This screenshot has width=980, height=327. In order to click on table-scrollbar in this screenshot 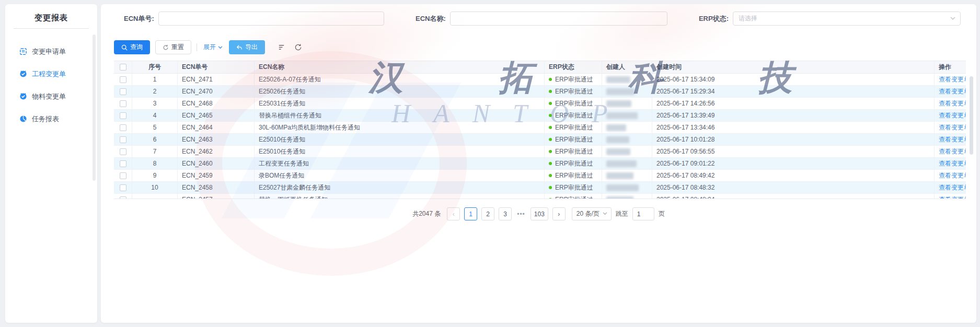, I will do `click(971, 115)`.